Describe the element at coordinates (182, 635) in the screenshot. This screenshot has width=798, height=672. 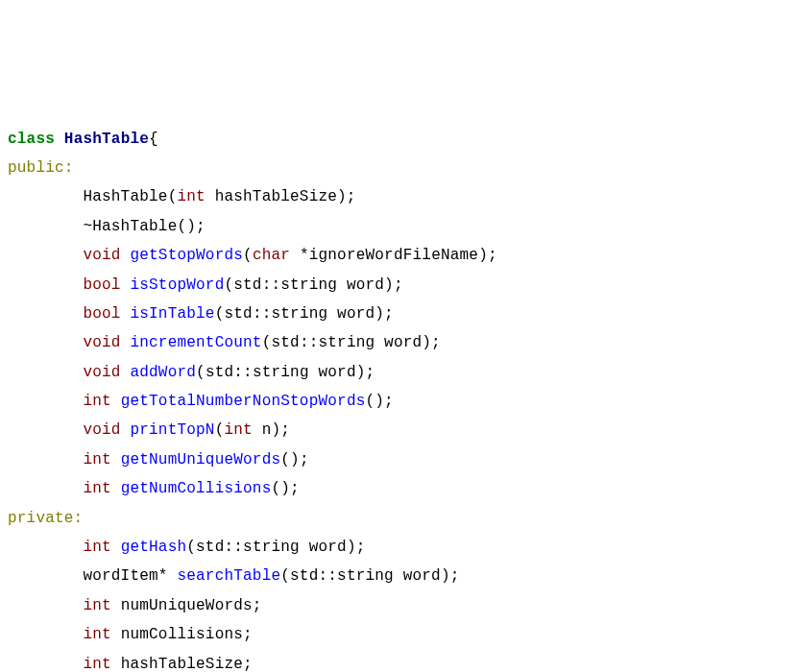
I see `code-token: numCollisions;` at that location.